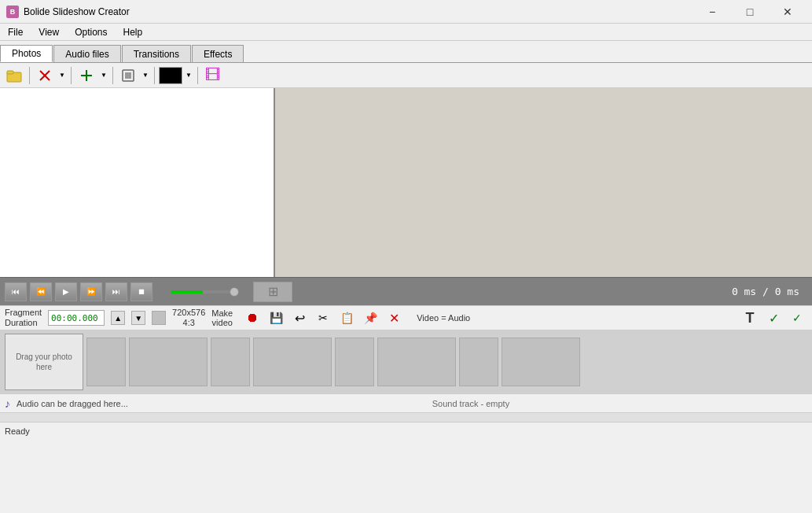  What do you see at coordinates (323, 318) in the screenshot?
I see `cut-button: ✂` at bounding box center [323, 318].